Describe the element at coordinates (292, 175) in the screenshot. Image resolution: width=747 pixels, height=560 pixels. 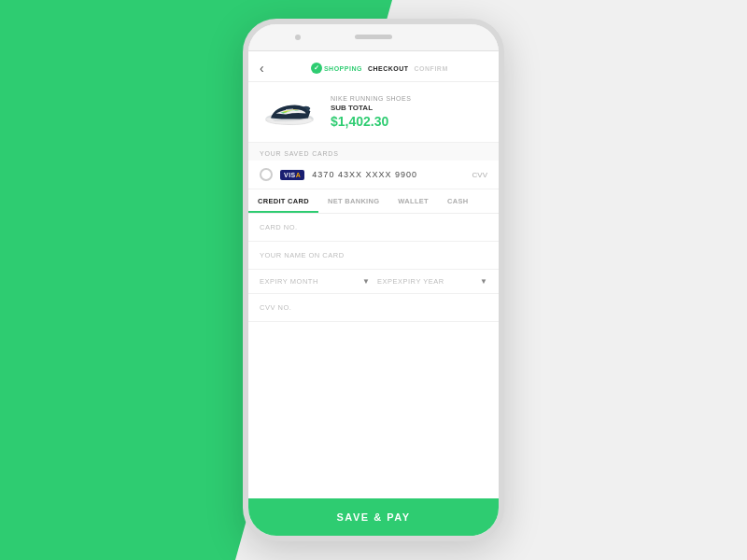
I see `visa-badge: VISA` at that location.